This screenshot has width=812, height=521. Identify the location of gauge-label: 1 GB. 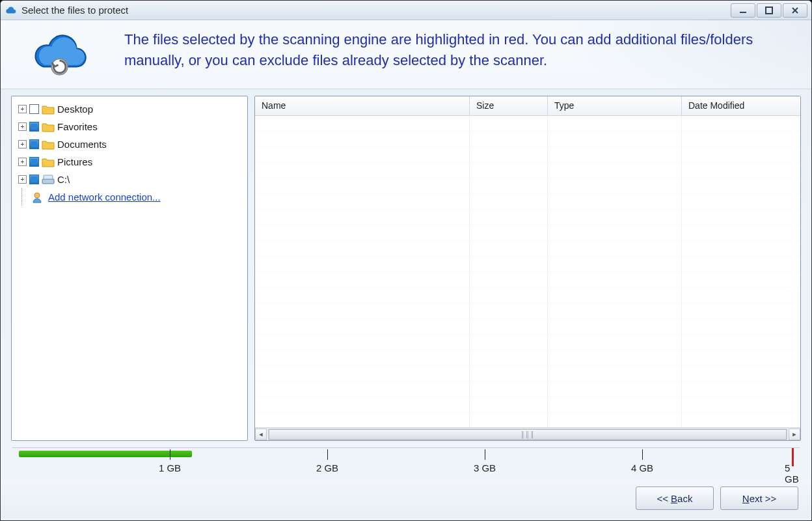
(170, 468).